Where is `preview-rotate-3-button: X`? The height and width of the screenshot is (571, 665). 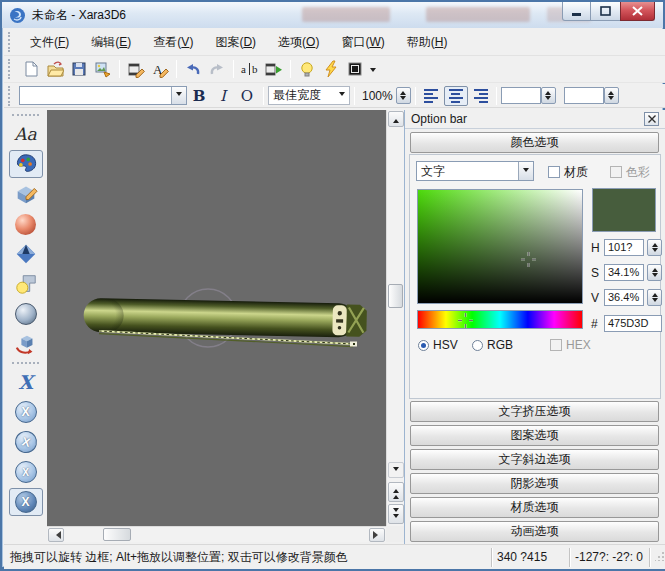 preview-rotate-3-button: X is located at coordinates (26, 472).